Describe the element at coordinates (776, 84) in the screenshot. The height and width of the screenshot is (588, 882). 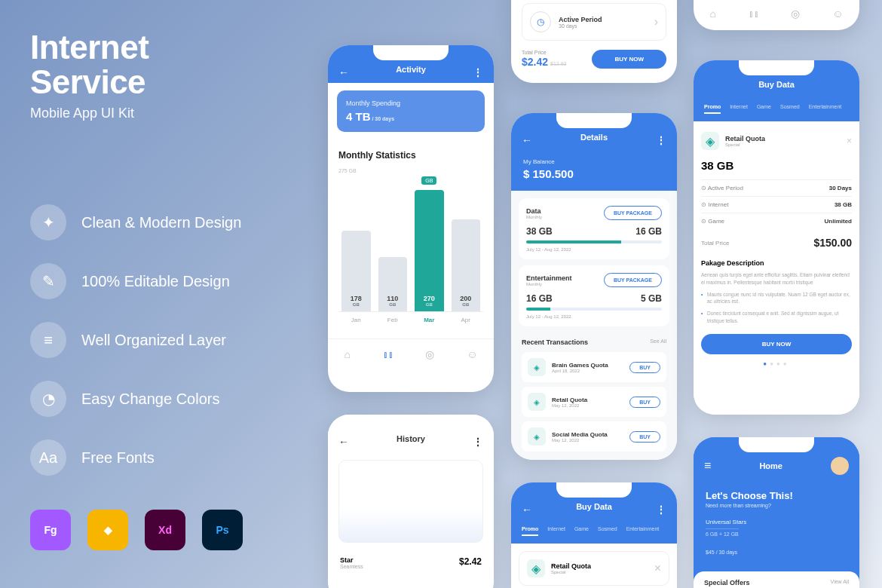
I see `header-title: Buy Data` at that location.